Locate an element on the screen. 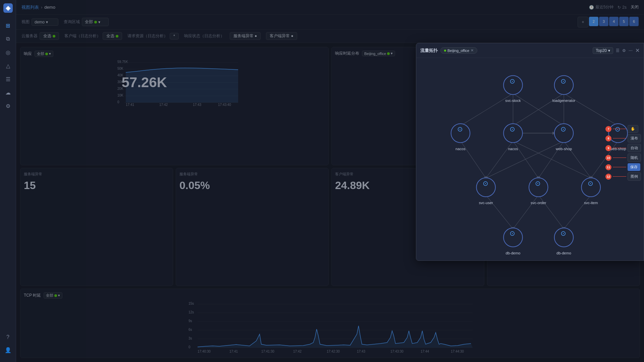 The image size is (644, 362). node-svc-stock: ⊙ svc-stock is located at coordinates (513, 89).